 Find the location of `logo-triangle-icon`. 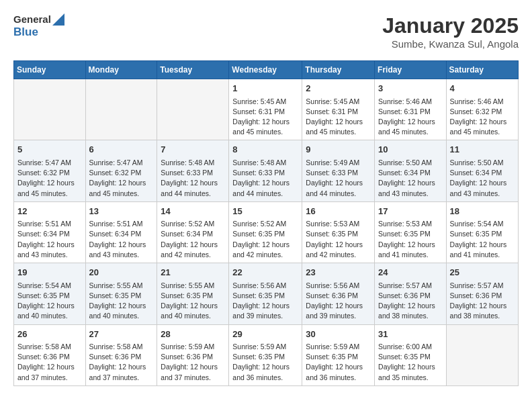

logo-triangle-icon is located at coordinates (58, 19).